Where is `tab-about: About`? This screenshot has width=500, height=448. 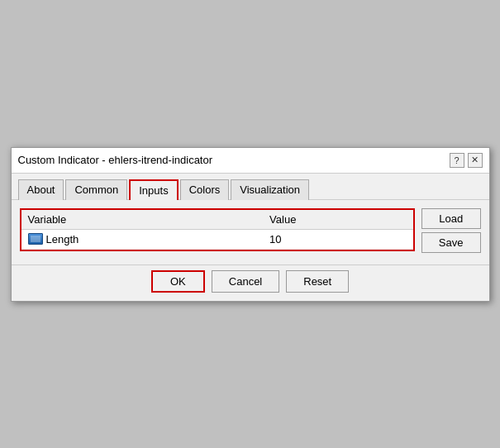
tab-about: About is located at coordinates (41, 190).